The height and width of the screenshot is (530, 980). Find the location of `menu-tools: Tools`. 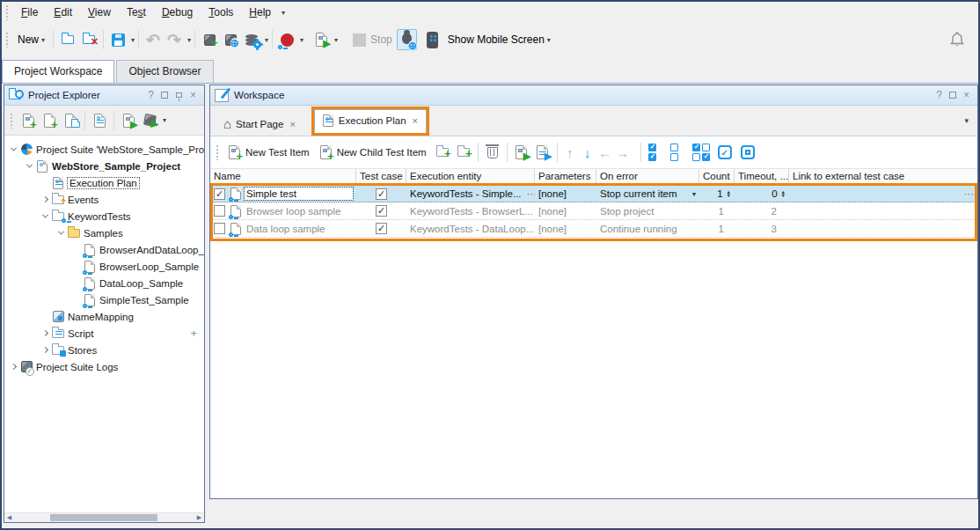

menu-tools: Tools is located at coordinates (221, 12).